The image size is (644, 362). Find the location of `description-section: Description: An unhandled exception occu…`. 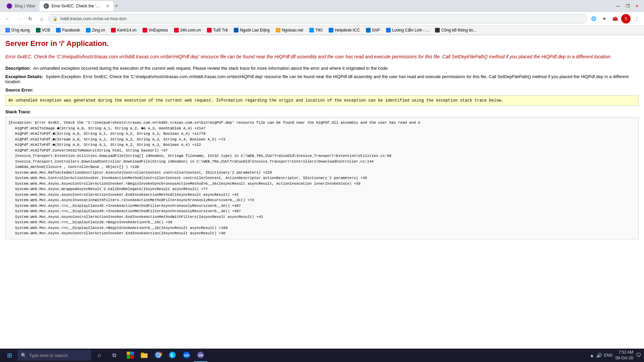

description-section: Description: An unhandled exception occu… is located at coordinates (322, 68).